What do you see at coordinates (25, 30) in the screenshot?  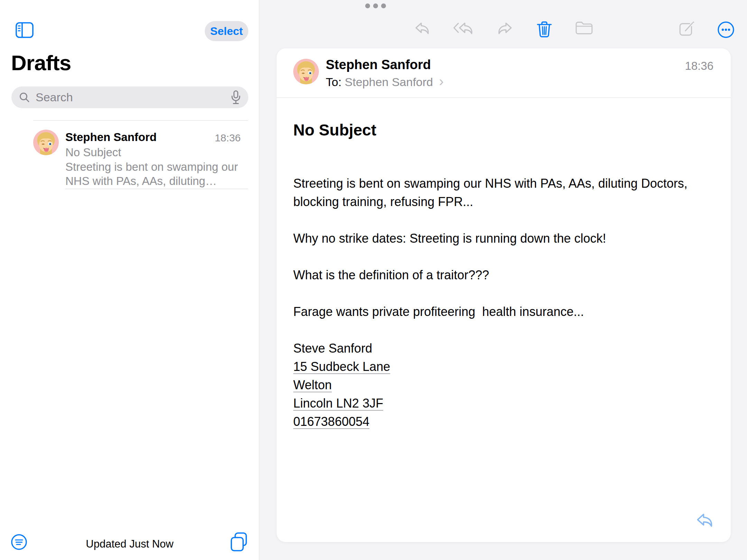 I see `sidebar-toggle-icon` at bounding box center [25, 30].